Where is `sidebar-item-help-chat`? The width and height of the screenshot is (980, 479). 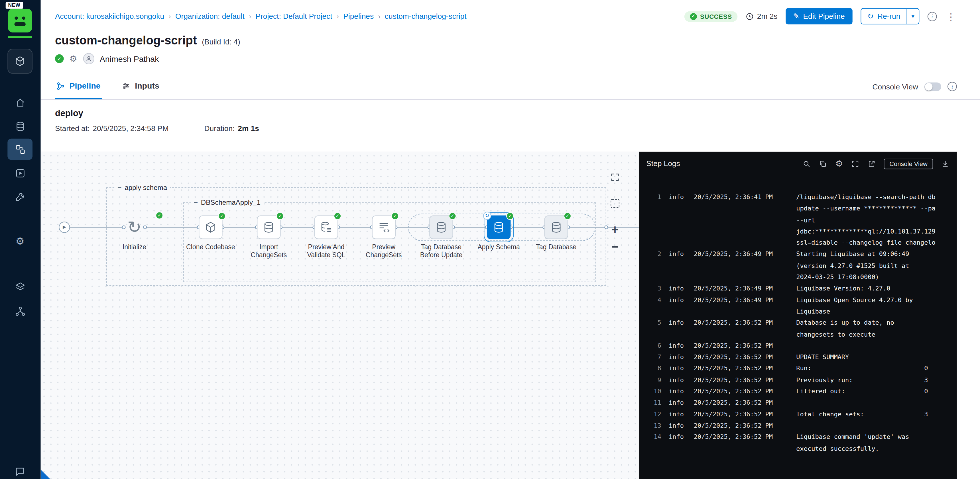
sidebar-item-help-chat is located at coordinates (20, 470).